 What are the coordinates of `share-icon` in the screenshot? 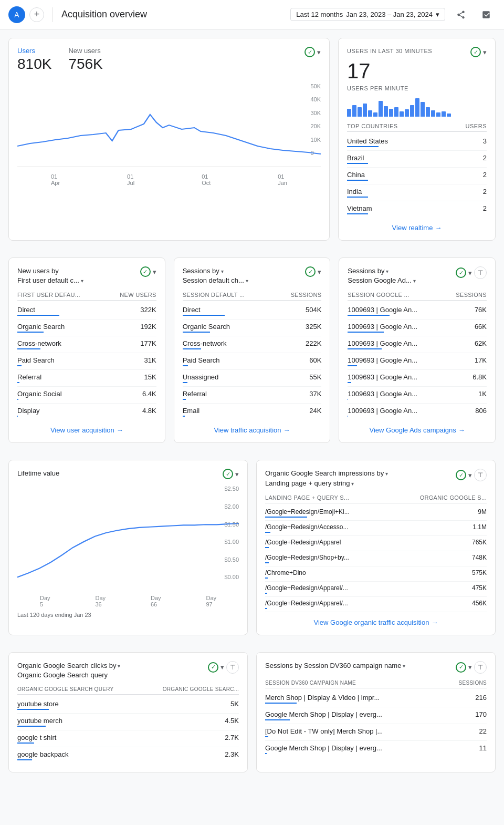 It's located at (461, 15).